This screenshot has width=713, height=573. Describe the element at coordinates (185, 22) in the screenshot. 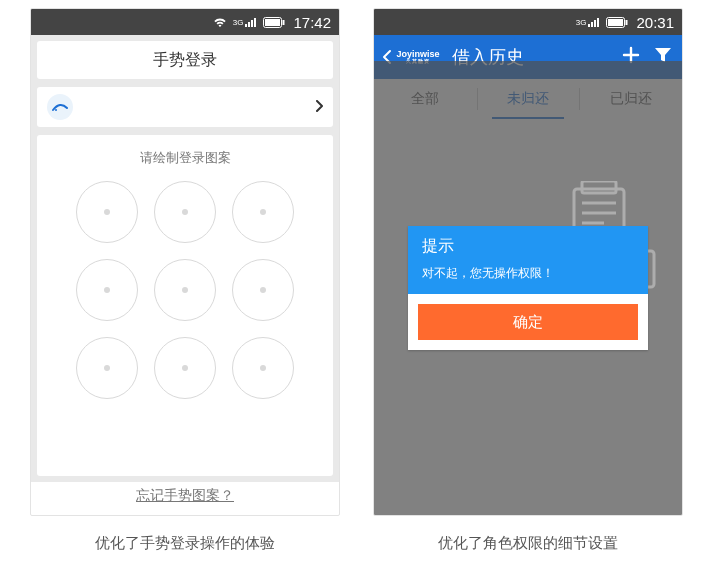

I see `status-bar: 3G 17:42` at that location.